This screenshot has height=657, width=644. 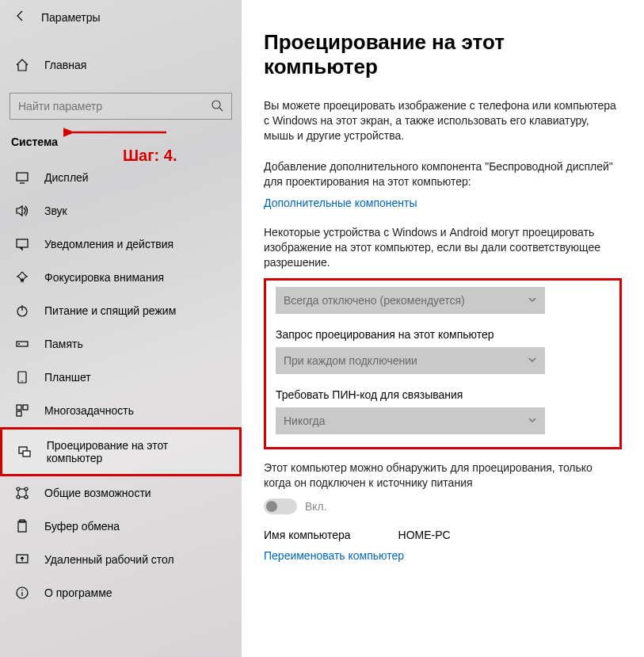 What do you see at coordinates (25, 452) in the screenshot?
I see `project-icon` at bounding box center [25, 452].